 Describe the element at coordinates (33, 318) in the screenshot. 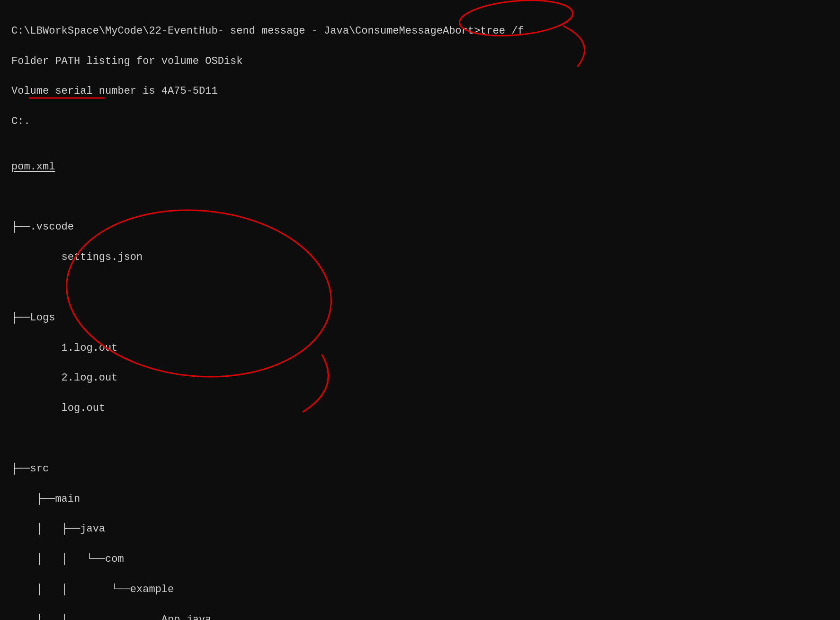

I see `logs-dir: ├──Logs` at that location.